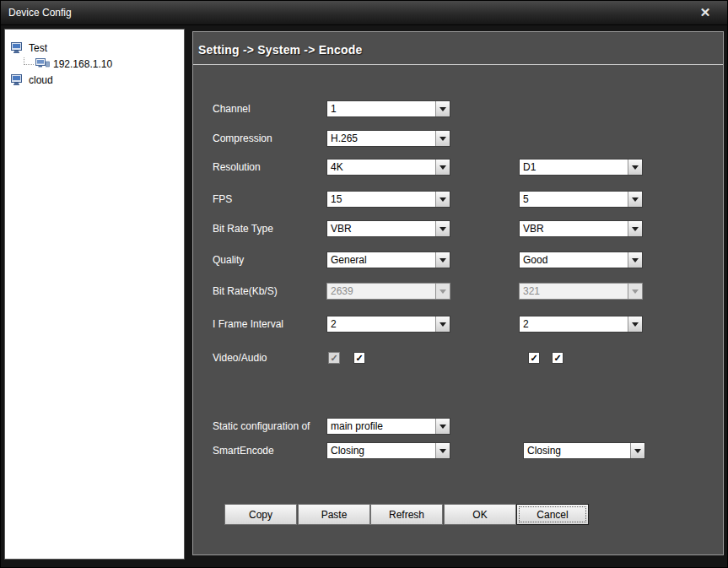 This screenshot has width=728, height=568. I want to click on combo-value: 1, so click(381, 109).